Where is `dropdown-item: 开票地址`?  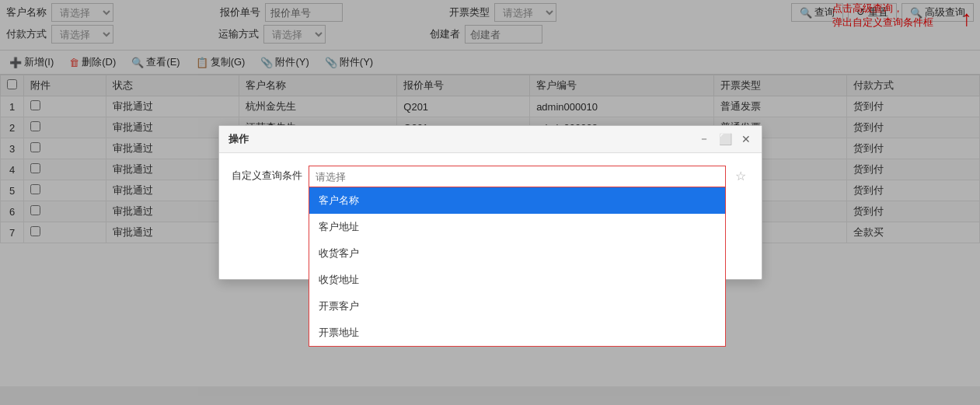 dropdown-item: 开票地址 is located at coordinates (518, 333).